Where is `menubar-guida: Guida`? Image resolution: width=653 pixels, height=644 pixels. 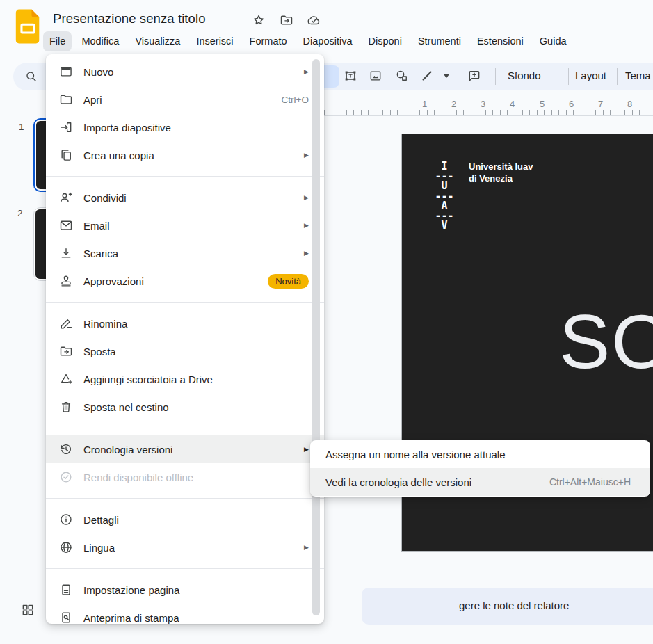
menubar-guida: Guida is located at coordinates (554, 42).